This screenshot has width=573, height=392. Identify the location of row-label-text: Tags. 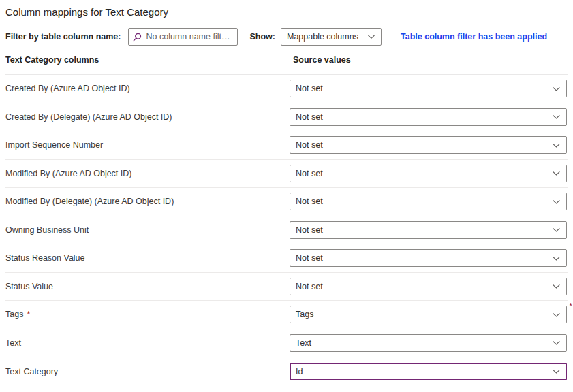
(14, 314).